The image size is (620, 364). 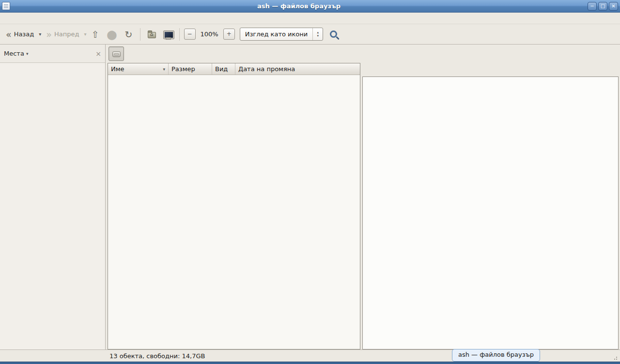 What do you see at coordinates (592, 6) in the screenshot?
I see `minimize-icon: ─` at bounding box center [592, 6].